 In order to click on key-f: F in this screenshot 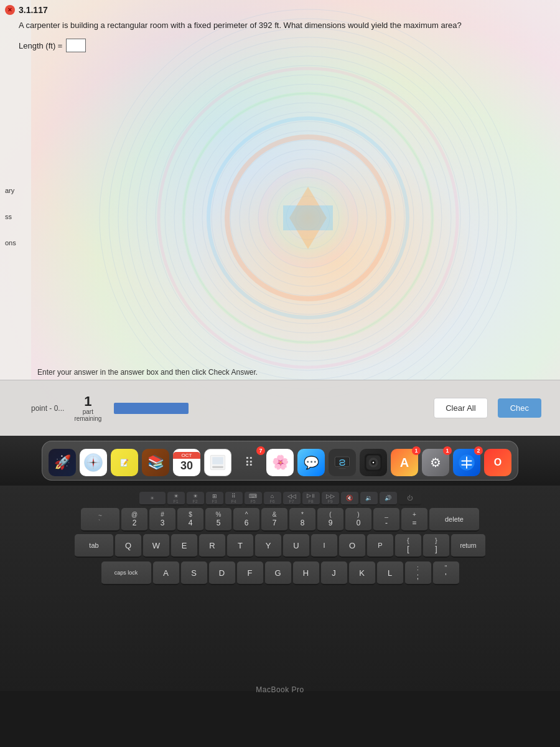, I will do `click(250, 573)`.